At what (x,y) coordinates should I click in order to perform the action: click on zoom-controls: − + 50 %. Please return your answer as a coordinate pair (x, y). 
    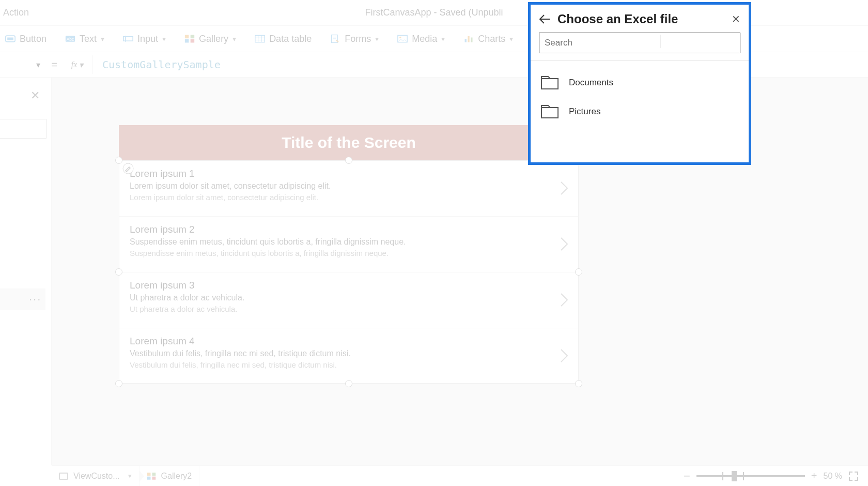
    Looking at the image, I should click on (776, 476).